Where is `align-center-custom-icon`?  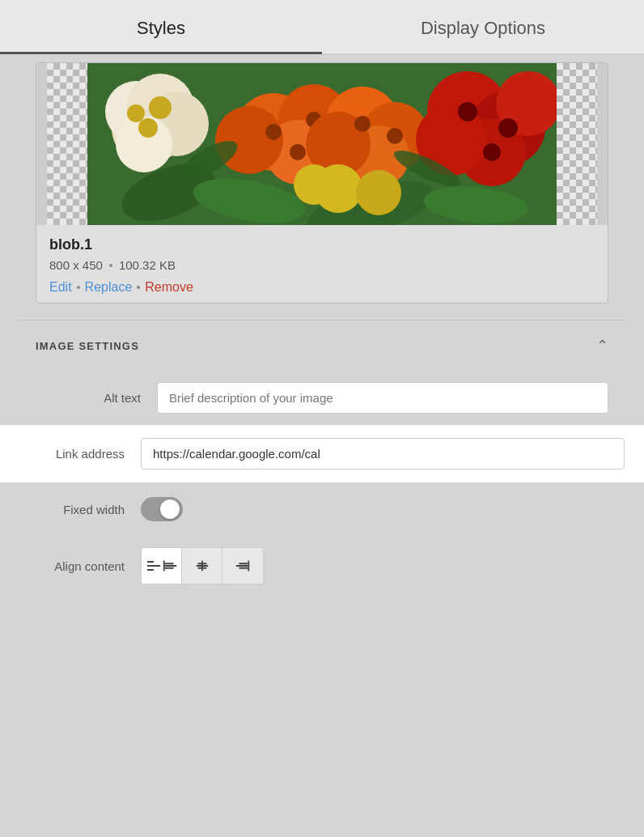
align-center-custom-icon is located at coordinates (202, 566).